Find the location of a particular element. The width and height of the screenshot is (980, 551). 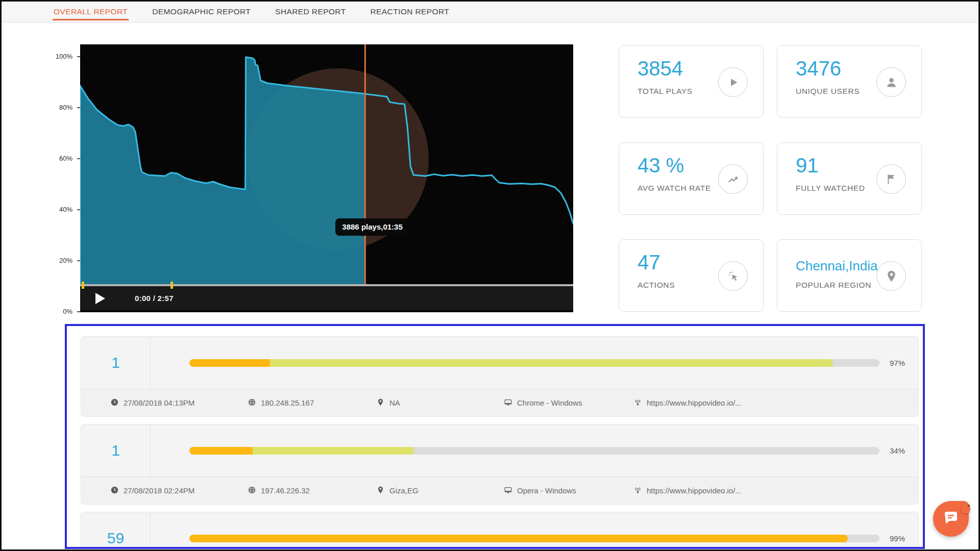

trend-icon is located at coordinates (733, 179).